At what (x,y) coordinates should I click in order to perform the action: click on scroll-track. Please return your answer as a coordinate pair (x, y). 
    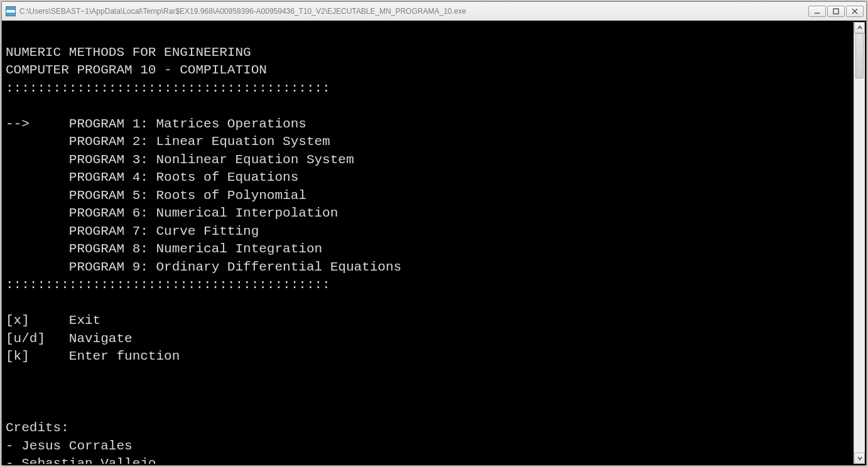
    Looking at the image, I should click on (859, 243).